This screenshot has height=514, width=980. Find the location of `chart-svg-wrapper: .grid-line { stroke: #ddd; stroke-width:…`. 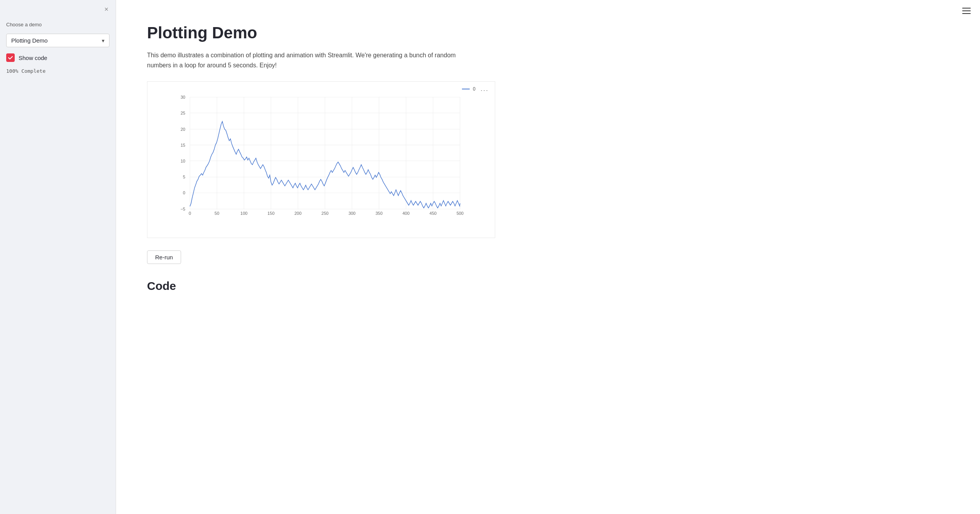

chart-svg-wrapper: .grid-line { stroke: #ddd; stroke-width:… is located at coordinates (321, 156).